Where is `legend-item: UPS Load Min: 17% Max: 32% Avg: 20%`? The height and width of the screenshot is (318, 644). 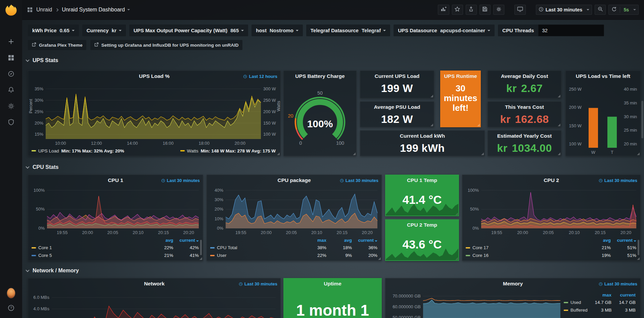
legend-item: UPS Load Min: 17% Max: 32% Avg: 20% is located at coordinates (78, 151).